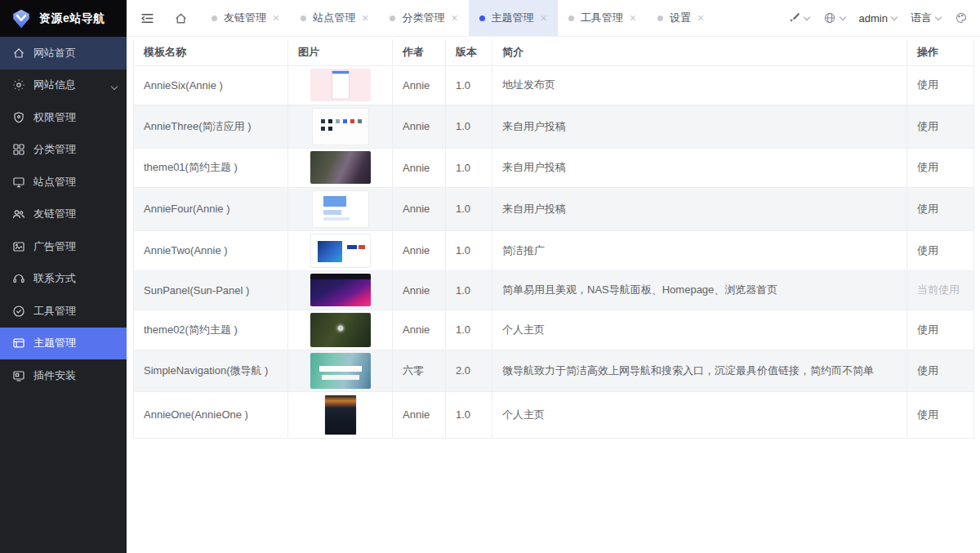  I want to click on column-header-description: 简介, so click(700, 52).